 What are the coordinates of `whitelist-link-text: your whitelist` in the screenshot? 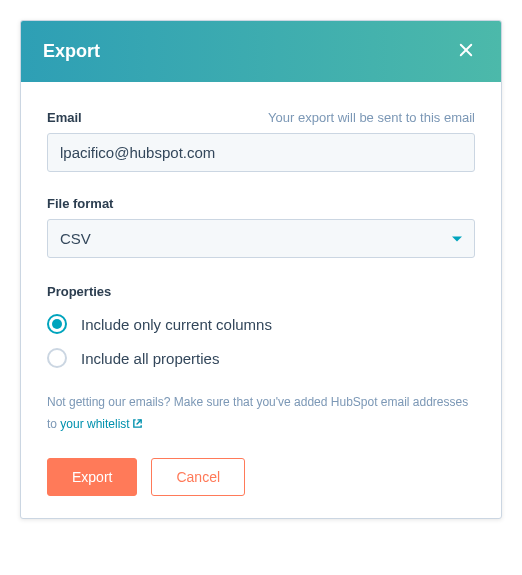 It's located at (94, 424).